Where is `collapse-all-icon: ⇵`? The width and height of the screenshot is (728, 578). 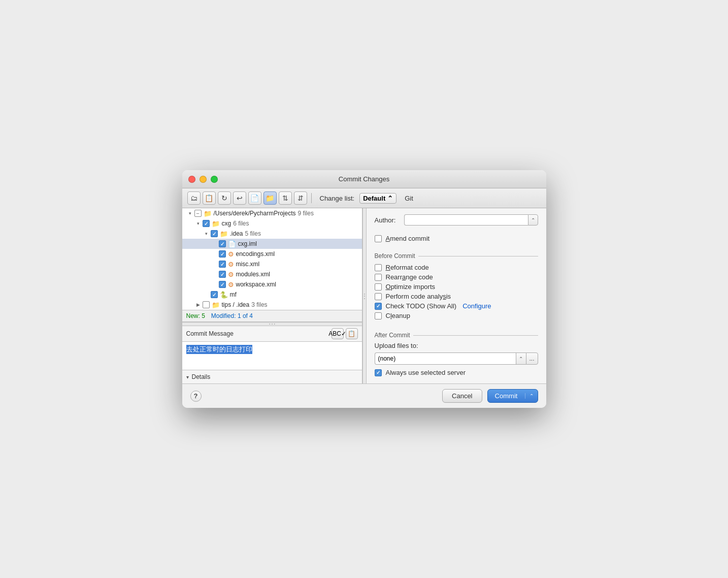
collapse-all-icon: ⇵ is located at coordinates (301, 198).